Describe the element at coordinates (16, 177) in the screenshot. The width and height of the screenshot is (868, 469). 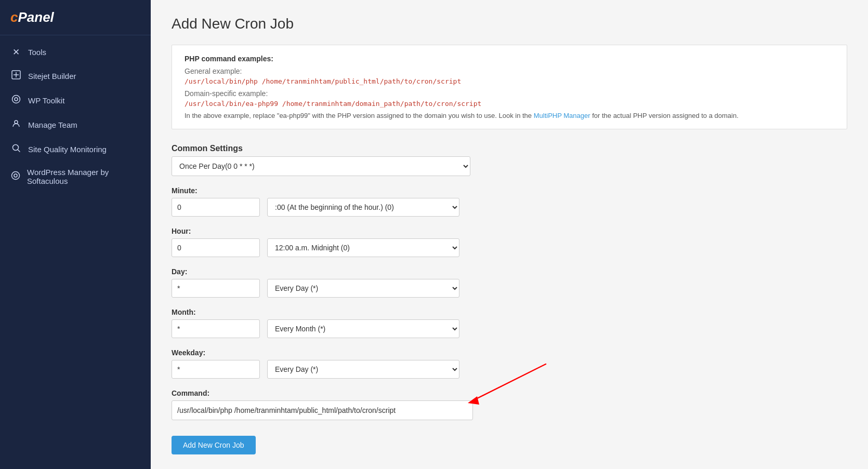
I see `wordpressmanager-icon` at that location.